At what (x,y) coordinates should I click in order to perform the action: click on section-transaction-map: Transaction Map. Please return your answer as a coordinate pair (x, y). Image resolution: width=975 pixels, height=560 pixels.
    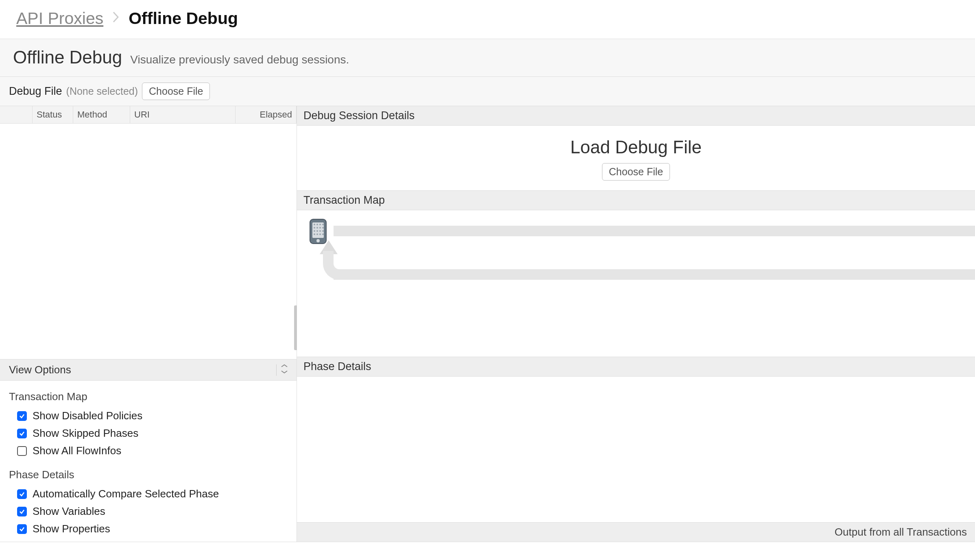
    Looking at the image, I should click on (636, 200).